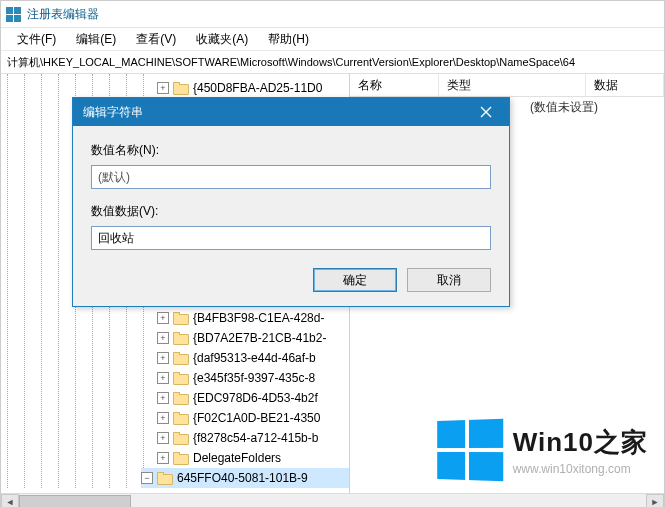 The width and height of the screenshot is (665, 507). Describe the element at coordinates (245, 478) in the screenshot. I see `tree-item-selected: −645FFO40-5081-101B-9` at that location.